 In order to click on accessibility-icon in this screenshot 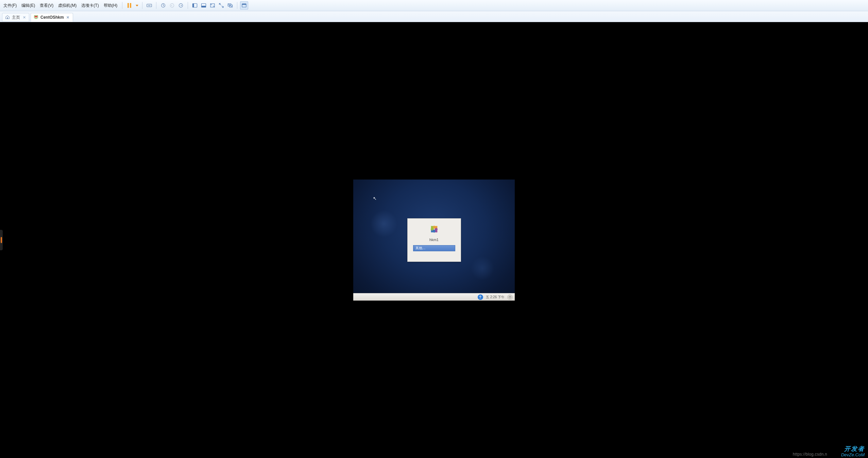, I will do `click(480, 297)`.